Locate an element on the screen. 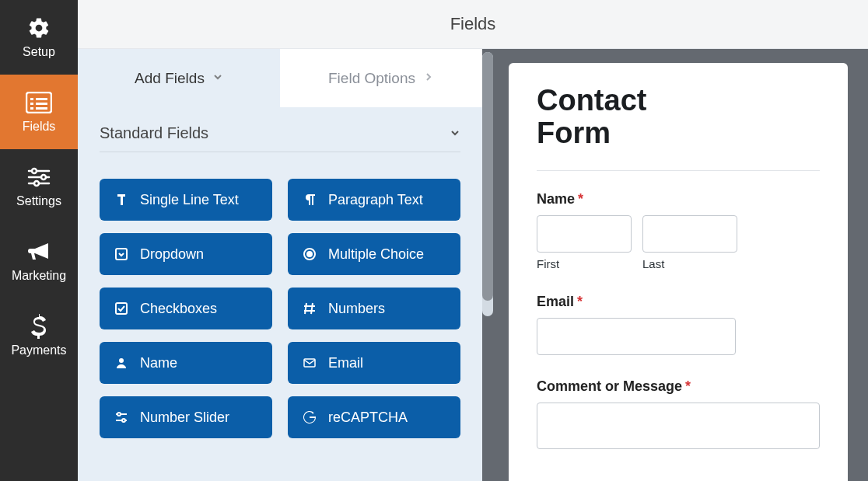 The width and height of the screenshot is (868, 481). field-label: Name is located at coordinates (159, 364).